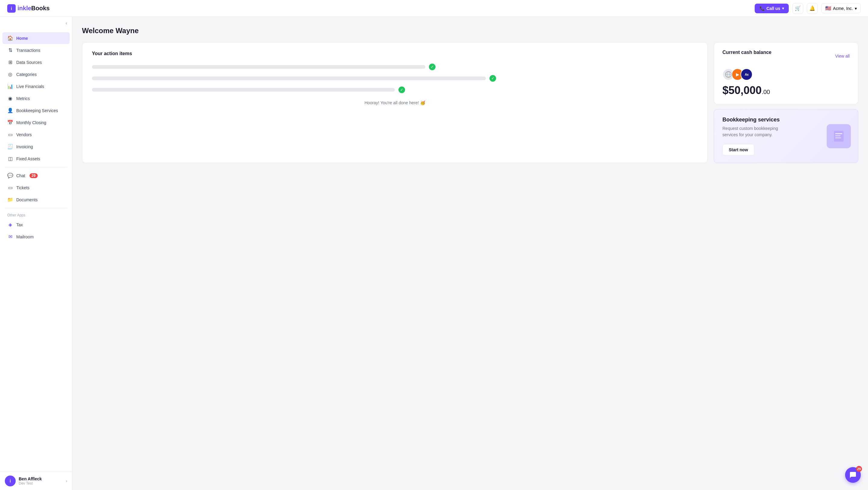 The width and height of the screenshot is (868, 490). I want to click on chat-bubble-button: 29, so click(853, 475).